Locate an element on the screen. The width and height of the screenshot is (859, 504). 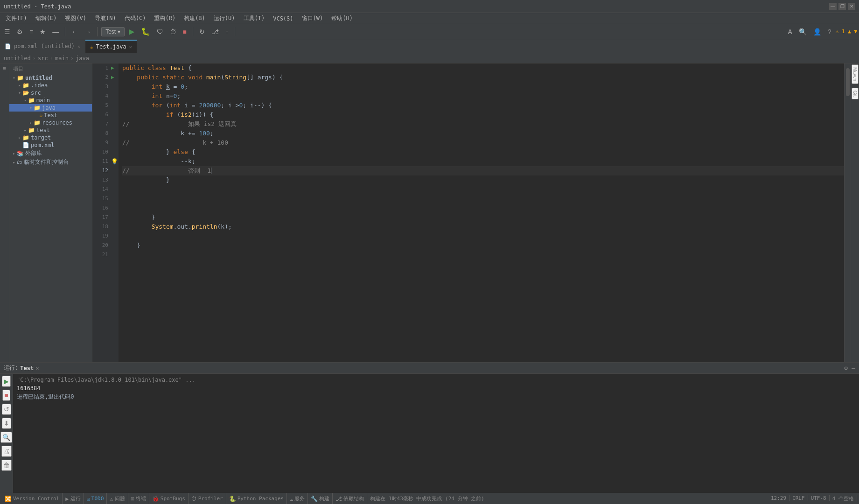
menu-navigate: 导航(N) is located at coordinates (105, 19).